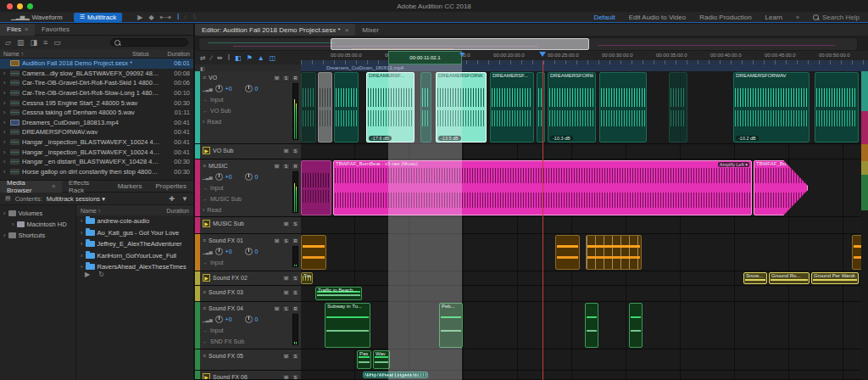  Describe the element at coordinates (76, 198) in the screenshot. I see `contents-dropdown: Multitrack sessions ▾` at that location.